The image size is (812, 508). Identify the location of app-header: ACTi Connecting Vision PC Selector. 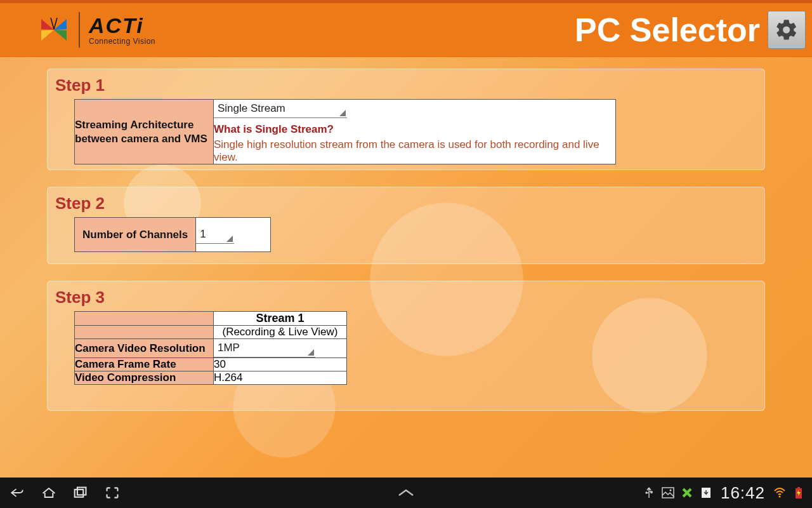
(406, 30).